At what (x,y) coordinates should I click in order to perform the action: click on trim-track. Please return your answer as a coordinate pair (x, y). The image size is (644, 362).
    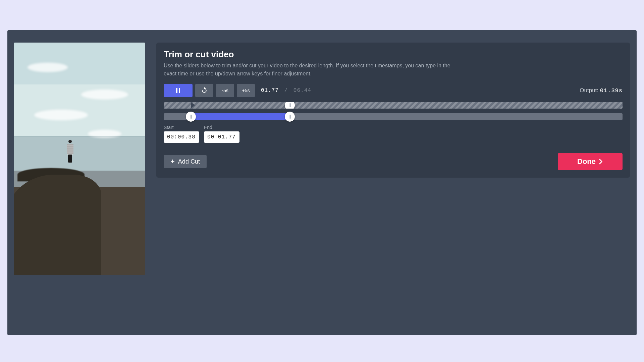
    Looking at the image, I should click on (393, 117).